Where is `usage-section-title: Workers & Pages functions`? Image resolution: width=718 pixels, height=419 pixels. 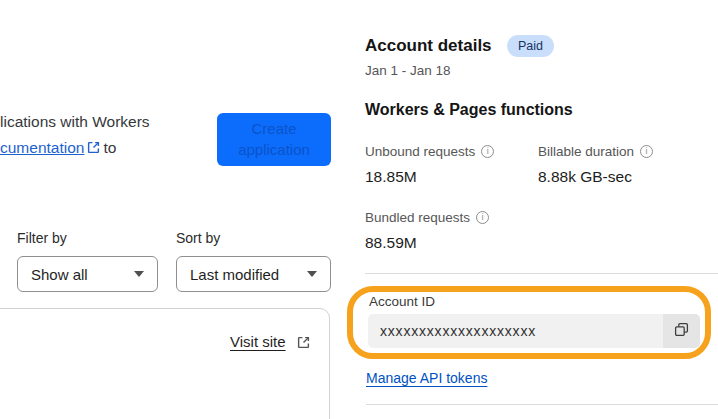
usage-section-title: Workers & Pages functions is located at coordinates (469, 110).